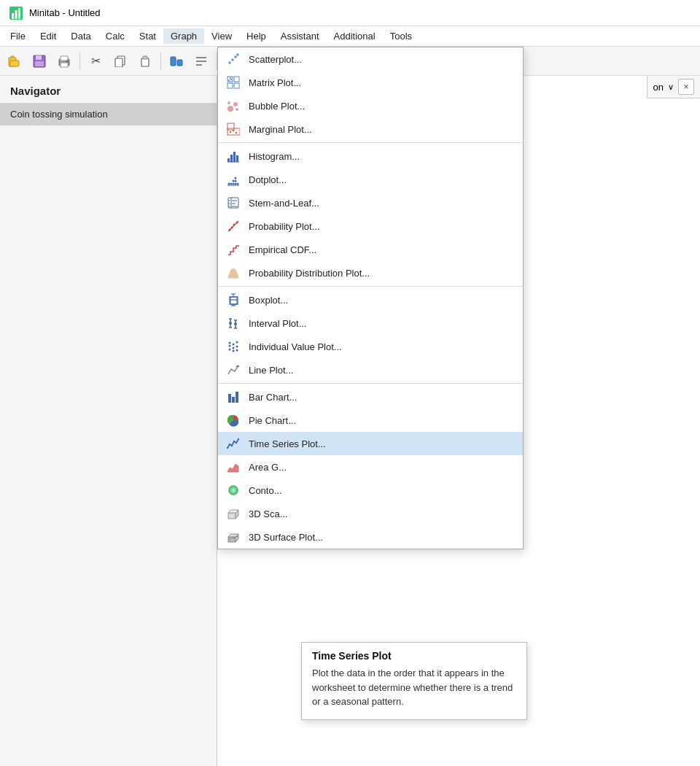 The height and width of the screenshot is (766, 700). I want to click on open-button, so click(15, 61).